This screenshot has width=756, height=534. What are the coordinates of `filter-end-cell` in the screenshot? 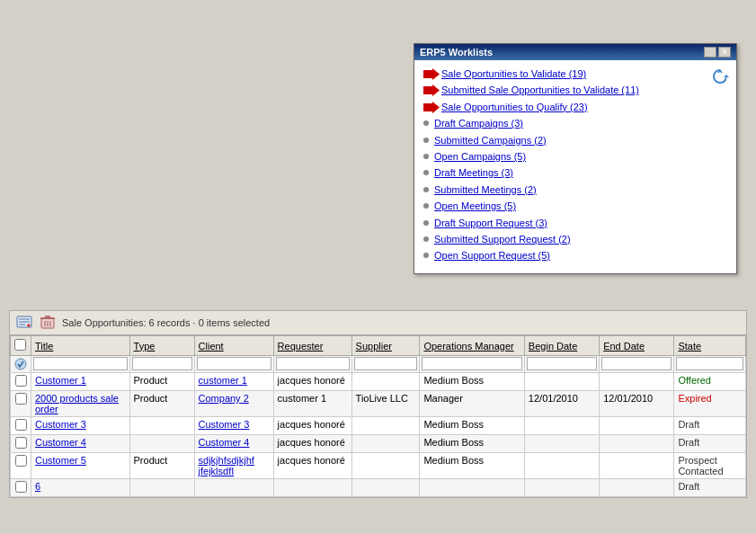 It's located at (636, 365).